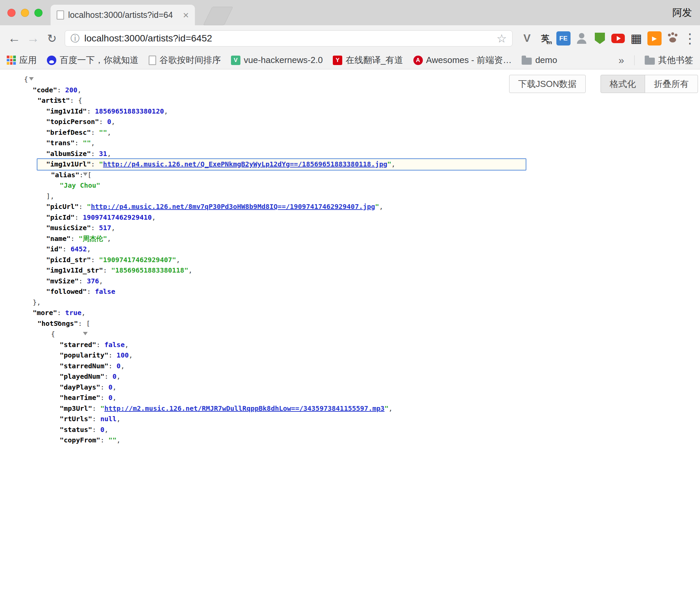  Describe the element at coordinates (671, 84) in the screenshot. I see `collapse-all-button: 折叠所有` at that location.